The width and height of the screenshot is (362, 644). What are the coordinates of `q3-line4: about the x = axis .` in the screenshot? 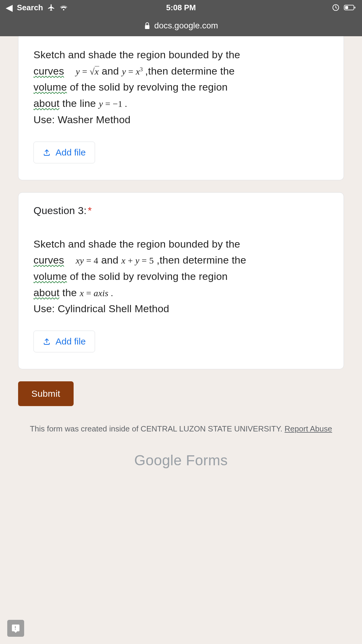 It's located at (181, 293).